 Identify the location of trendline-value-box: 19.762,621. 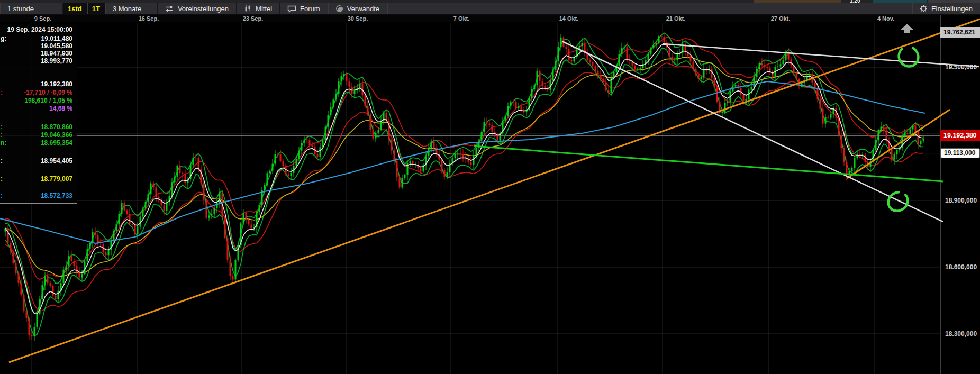
(960, 32).